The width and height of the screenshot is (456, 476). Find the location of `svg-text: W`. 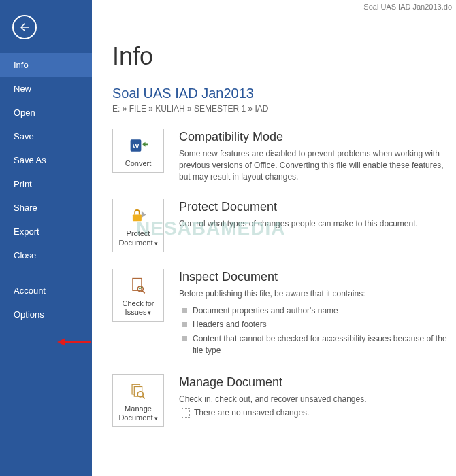

svg-text: W is located at coordinates (136, 146).